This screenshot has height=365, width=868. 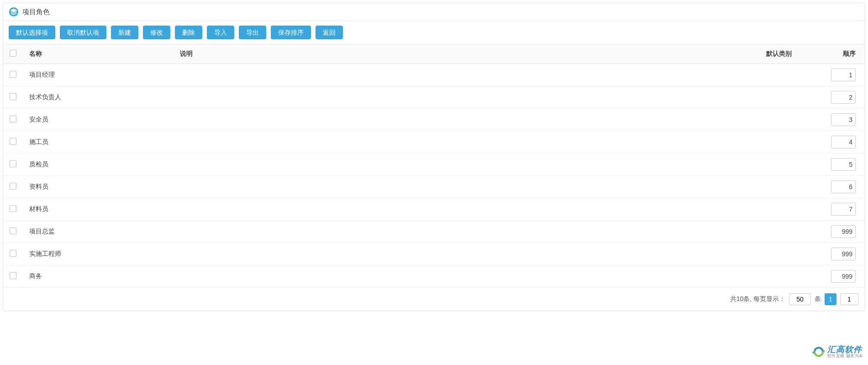 I want to click on table-row: 施工员, so click(x=434, y=143).